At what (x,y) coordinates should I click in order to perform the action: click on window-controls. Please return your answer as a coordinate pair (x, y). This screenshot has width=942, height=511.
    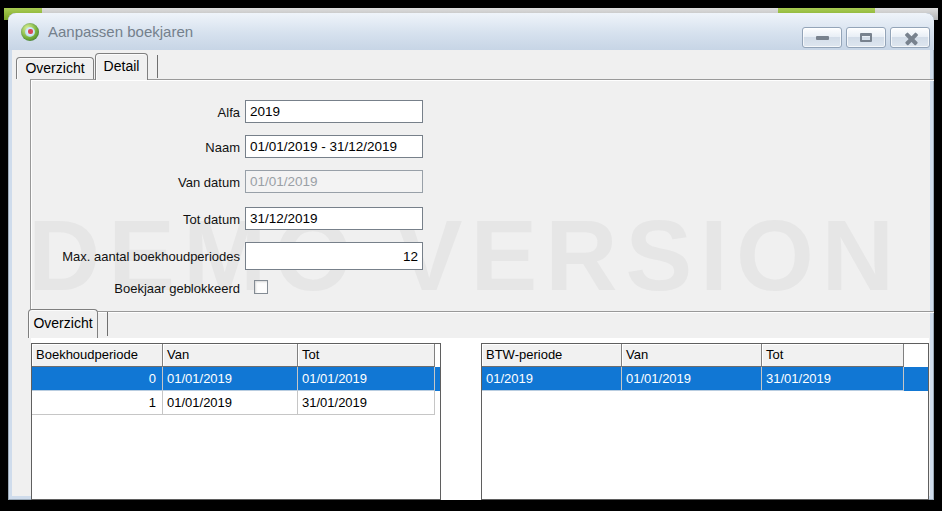
    Looking at the image, I should click on (866, 38).